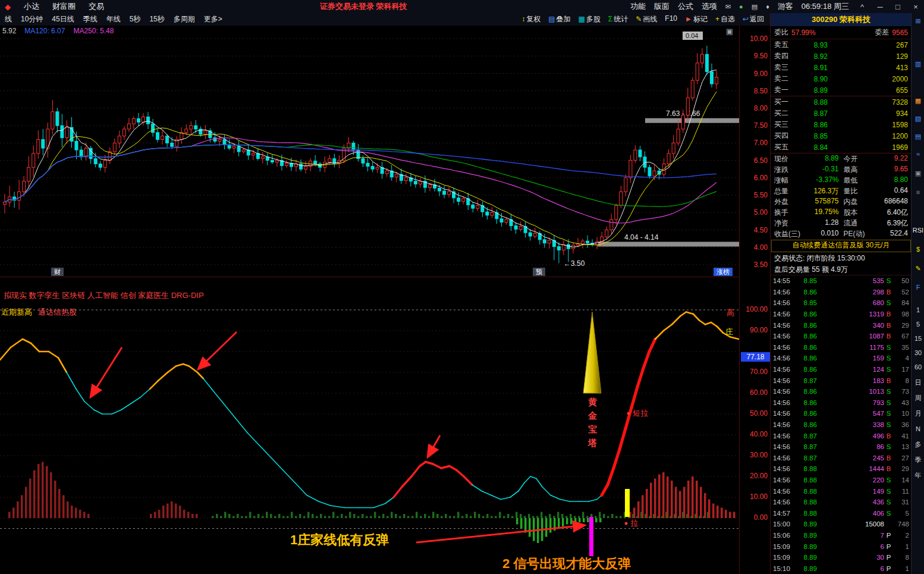  Describe the element at coordinates (671, 19) in the screenshot. I see `tool-button-6: F10` at that location.